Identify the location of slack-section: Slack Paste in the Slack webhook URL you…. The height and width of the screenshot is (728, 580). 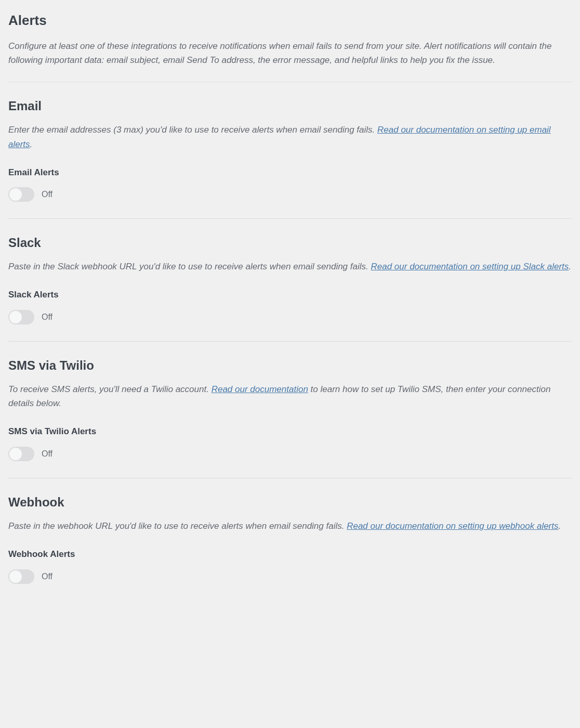
(290, 279).